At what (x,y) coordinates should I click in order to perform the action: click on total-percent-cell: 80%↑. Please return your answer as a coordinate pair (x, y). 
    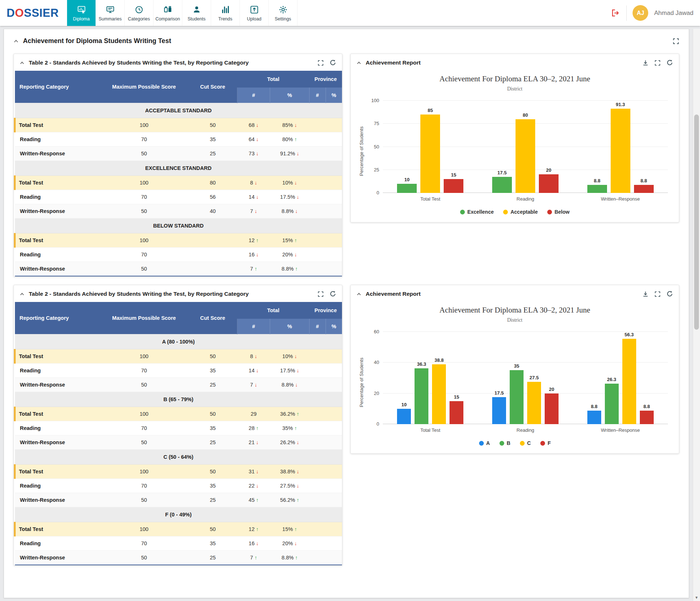
    Looking at the image, I should click on (290, 139).